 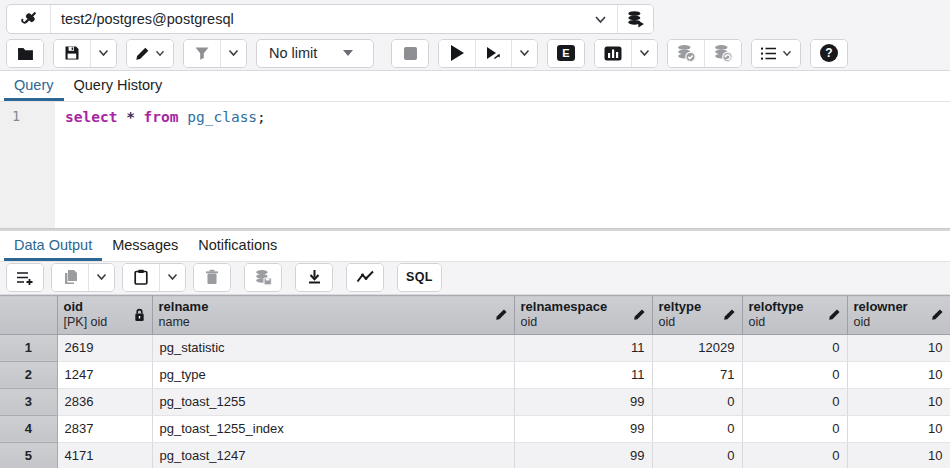 I want to click on grid-cell: pg_statistic, so click(x=333, y=348).